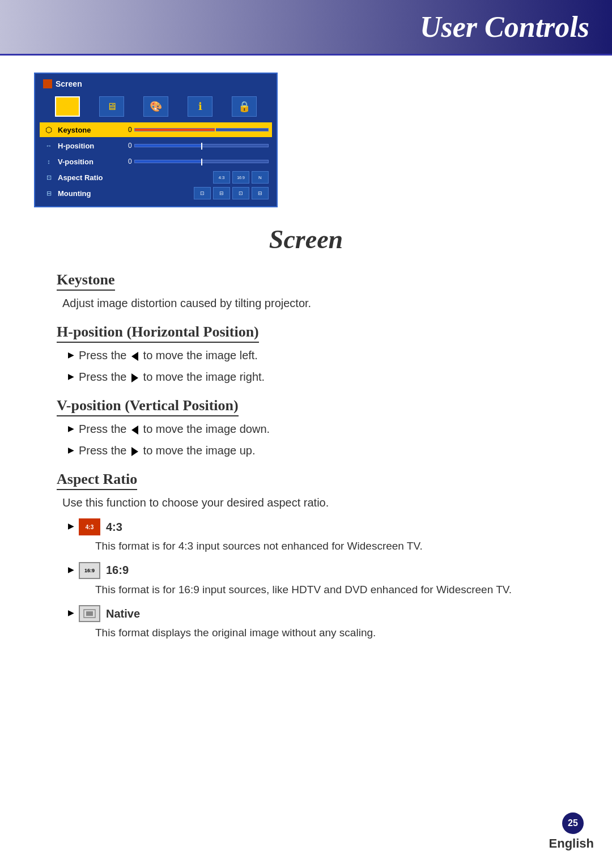 The width and height of the screenshot is (612, 868). What do you see at coordinates (323, 527) in the screenshot?
I see `aspect-43-item: ▶ 4:3 4:3` at bounding box center [323, 527].